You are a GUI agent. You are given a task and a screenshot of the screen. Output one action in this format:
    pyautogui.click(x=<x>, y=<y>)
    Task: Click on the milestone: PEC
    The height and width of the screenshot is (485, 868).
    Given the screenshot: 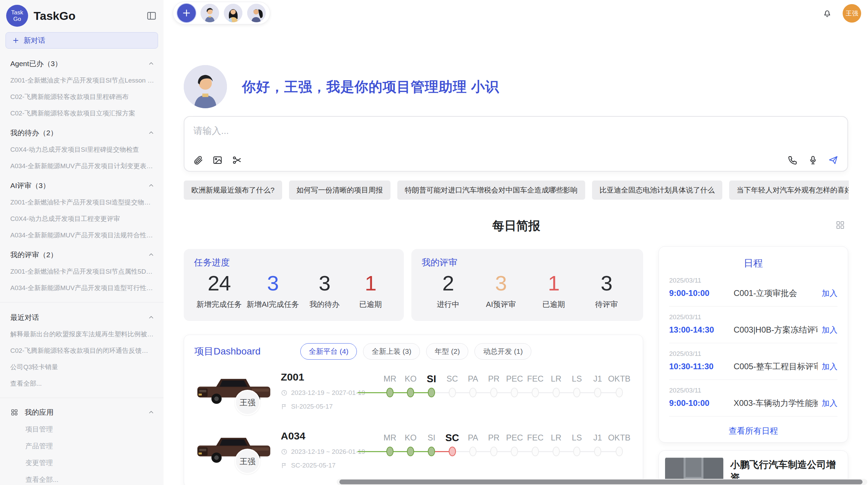 What is the action you would take?
    pyautogui.click(x=515, y=390)
    